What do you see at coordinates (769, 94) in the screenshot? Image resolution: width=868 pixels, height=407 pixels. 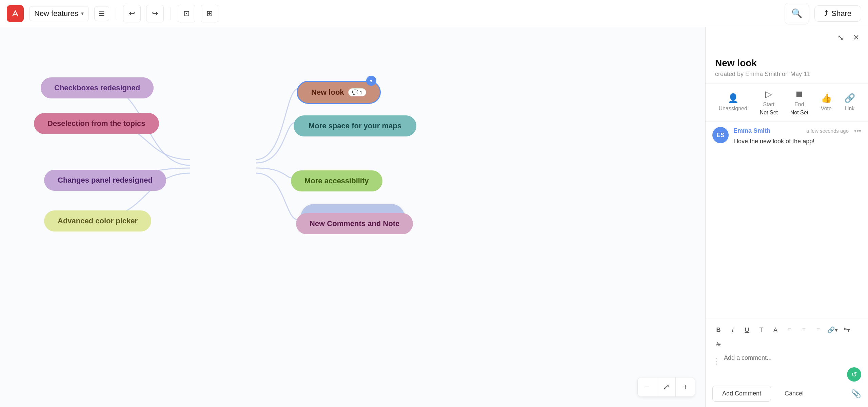 I see `start-icon: ▷` at bounding box center [769, 94].